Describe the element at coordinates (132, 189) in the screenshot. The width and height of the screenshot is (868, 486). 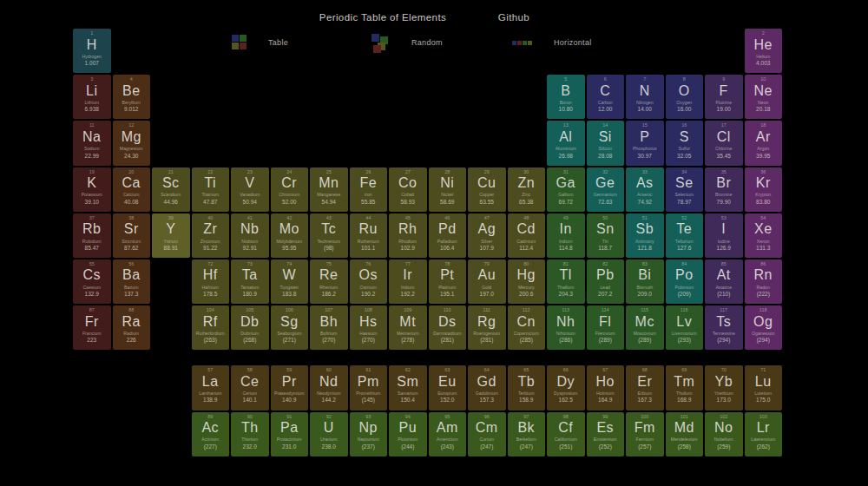
I see `element-cell-ca: 20CaCalcium40.08` at that location.